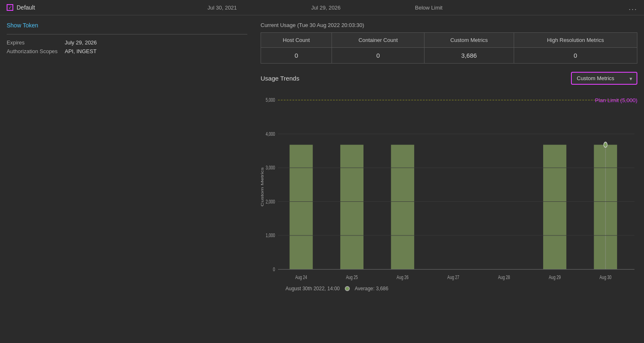  Describe the element at coordinates (378, 40) in the screenshot. I see `col-container-count-header: Container Count` at that location.